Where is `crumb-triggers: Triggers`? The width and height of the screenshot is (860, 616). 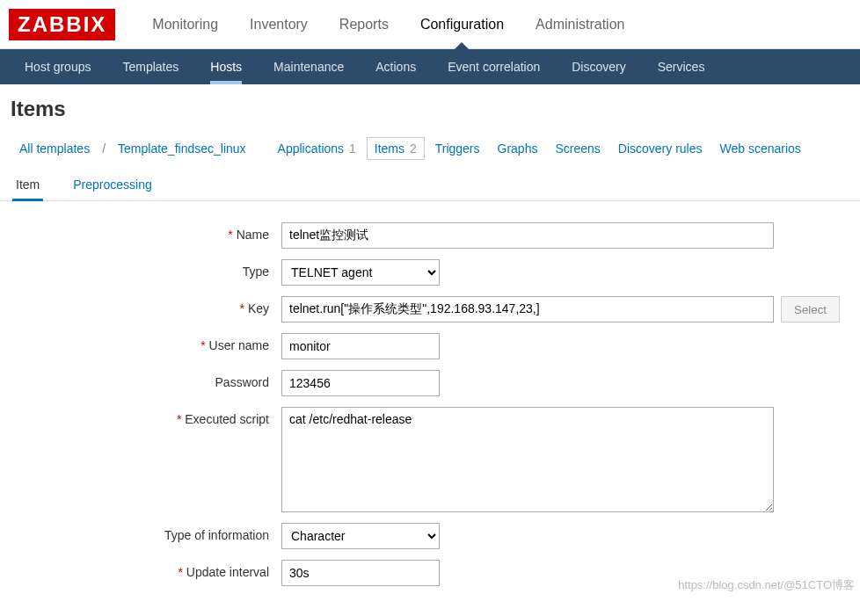 crumb-triggers: Triggers is located at coordinates (457, 149).